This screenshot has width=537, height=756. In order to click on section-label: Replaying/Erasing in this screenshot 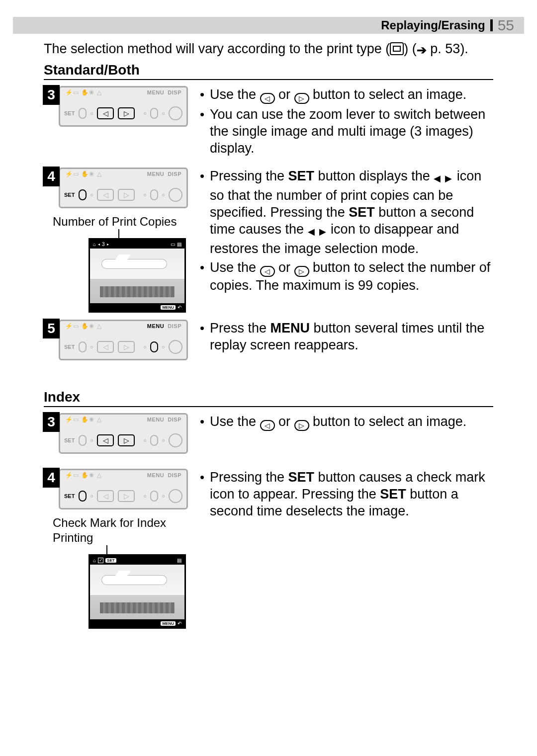, I will do `click(433, 25)`.